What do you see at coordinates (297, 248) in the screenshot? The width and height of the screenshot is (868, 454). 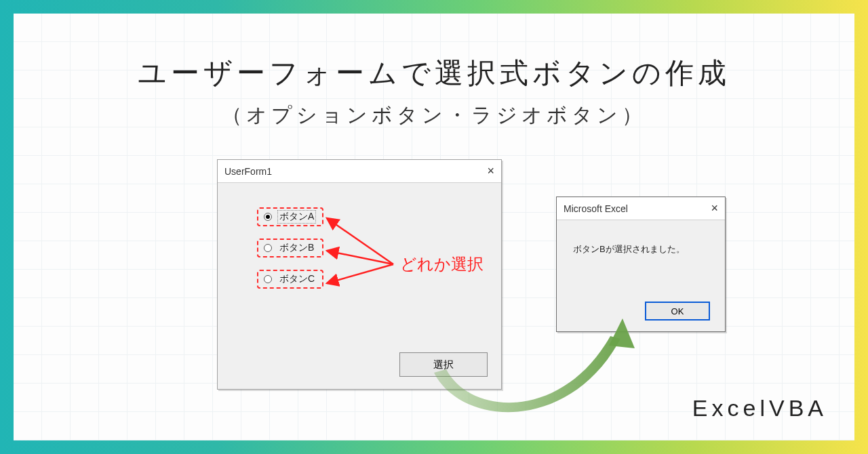 I see `option-b-label: ボタンB` at bounding box center [297, 248].